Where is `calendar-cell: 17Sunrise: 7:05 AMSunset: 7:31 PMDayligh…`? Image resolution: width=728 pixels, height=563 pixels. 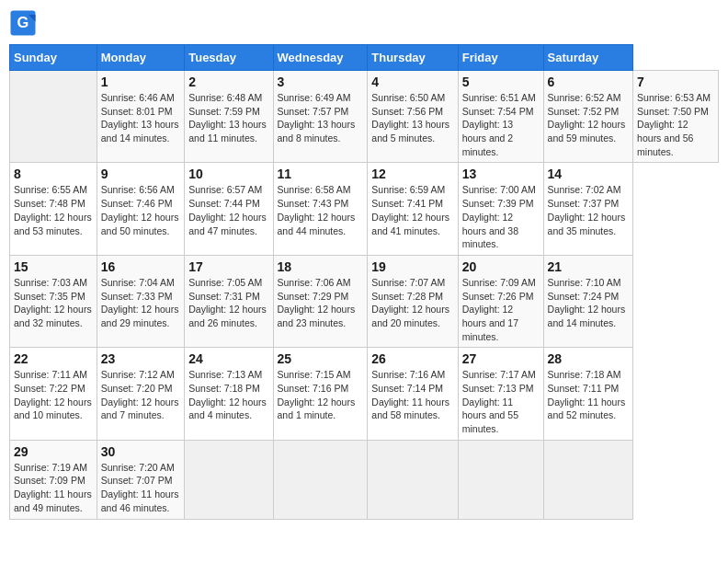
calendar-cell: 17Sunrise: 7:05 AMSunset: 7:31 PMDayligh… is located at coordinates (229, 301).